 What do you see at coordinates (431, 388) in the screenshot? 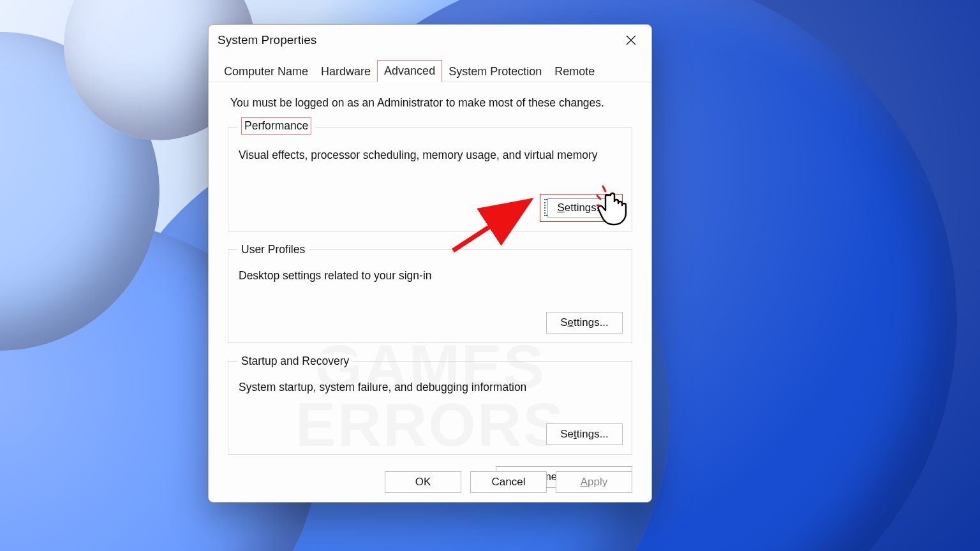
I see `group-startup-recovery-desc: System startup, system failure, and debu…` at bounding box center [431, 388].